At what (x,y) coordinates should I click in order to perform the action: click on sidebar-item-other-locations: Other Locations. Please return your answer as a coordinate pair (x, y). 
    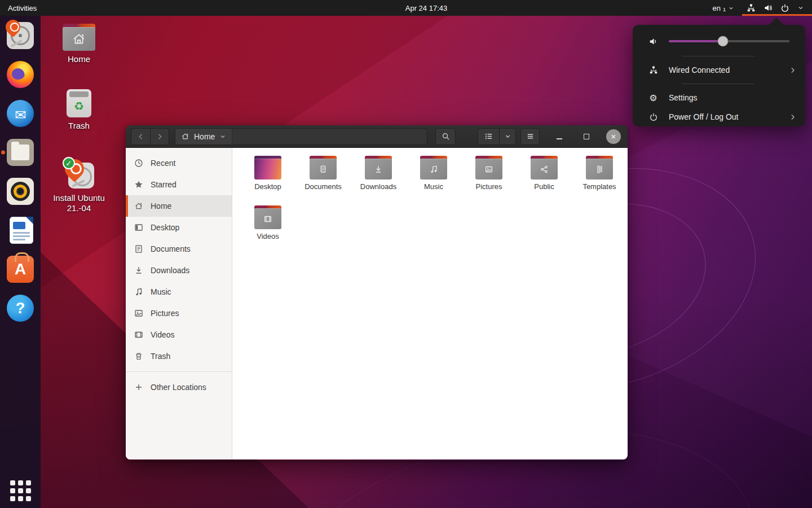
    Looking at the image, I should click on (179, 387).